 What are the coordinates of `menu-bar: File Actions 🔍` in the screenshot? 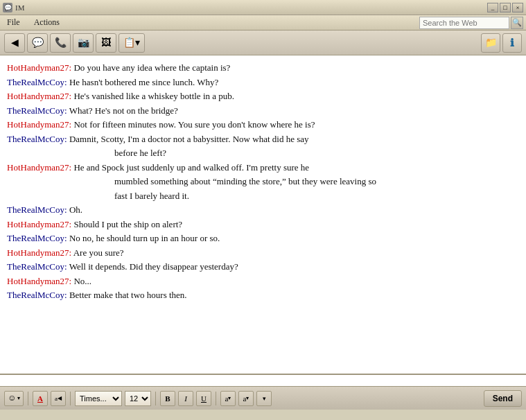 It's located at (263, 23).